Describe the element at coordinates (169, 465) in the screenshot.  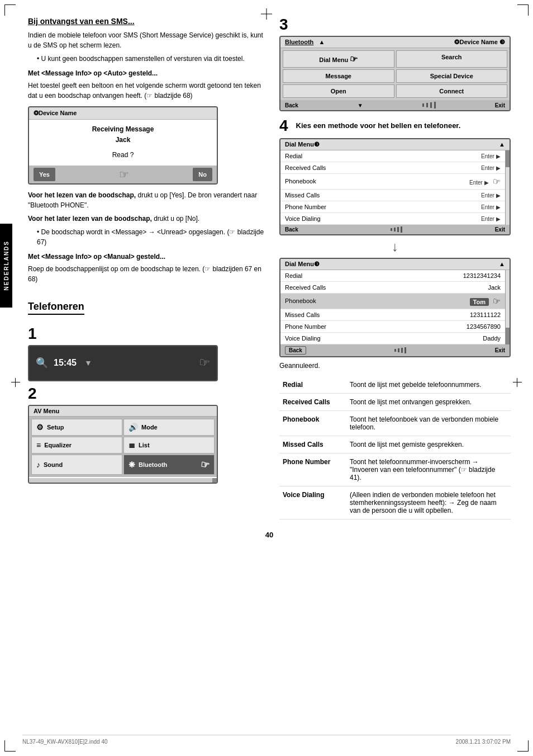
I see `av-item-bluetooth: ❋ Bluetooth ☞` at that location.